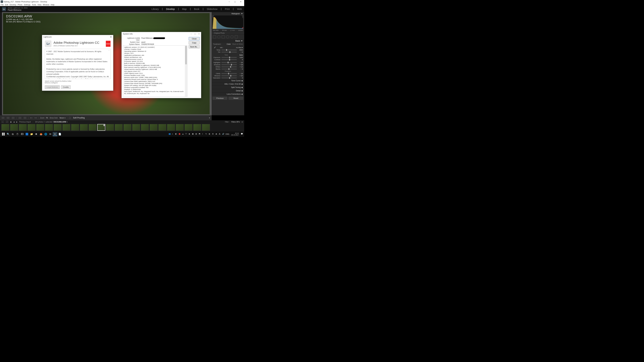 The width and height of the screenshot is (644, 362). What do you see at coordinates (242, 122) in the screenshot?
I see `filter-lock-icon: ⊘` at bounding box center [242, 122].